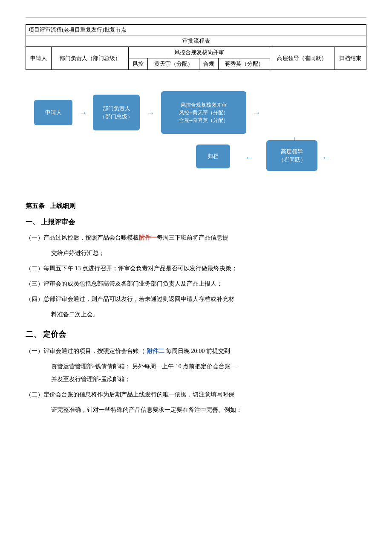 Image resolution: width=392 pixels, height=555 pixels. I want to click on section2-item1-indent1: 资管运营管理部-钱倩倩邮箱； 另外每周一上午 10 点前把定价会台账一, so click(209, 367).